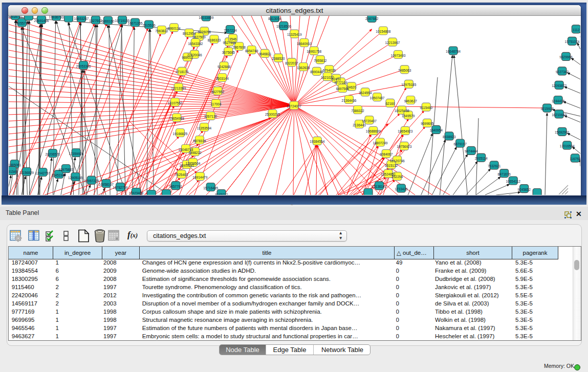 The height and width of the screenshot is (372, 588). Describe the element at coordinates (206, 17) in the screenshot. I see `svg-text: 16033809` at that location.